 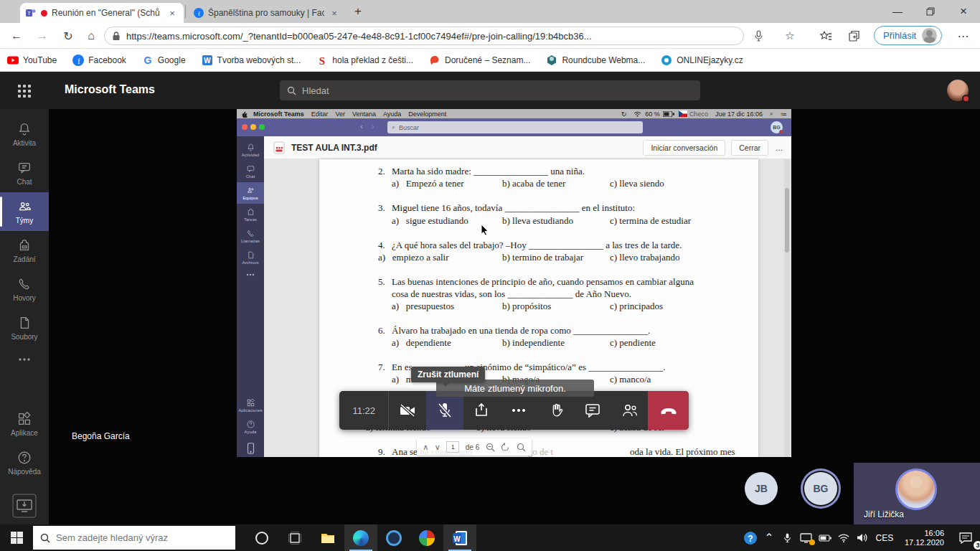 What do you see at coordinates (491, 448) in the screenshot?
I see `zoom-out-icon` at bounding box center [491, 448].